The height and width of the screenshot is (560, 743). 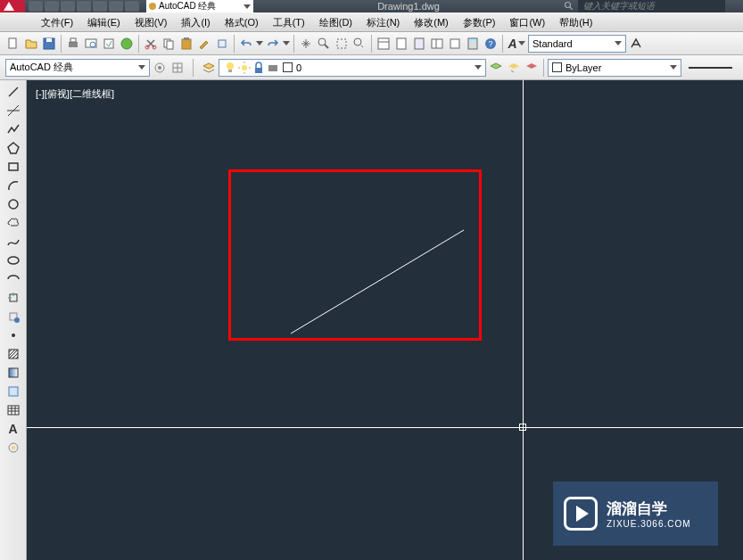 I want to click on menubar: 文件(F) 编辑(E) 视图(V) 插入(I) 格式(O) 工具(T) 绘图(D…, so click(x=371, y=22).